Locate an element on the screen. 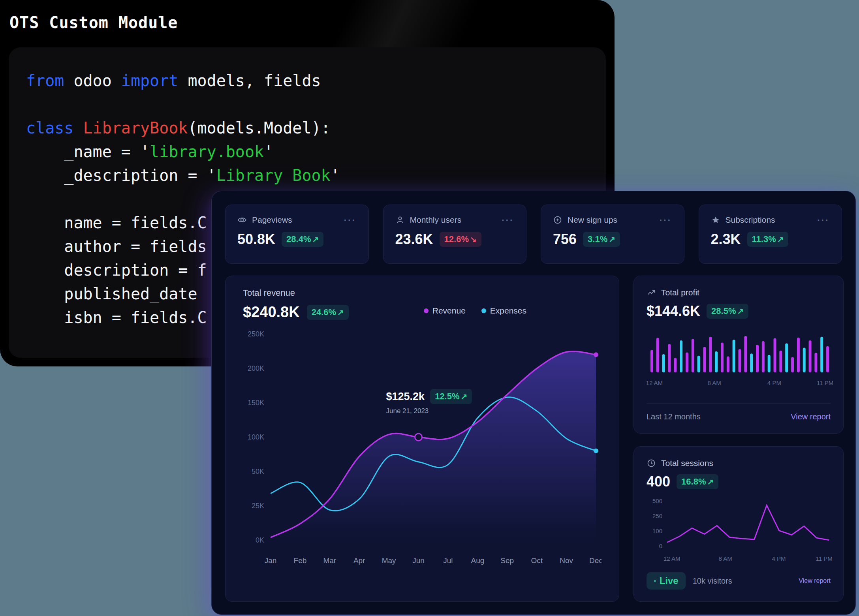 The width and height of the screenshot is (859, 616). svg-text: 25K is located at coordinates (258, 506).